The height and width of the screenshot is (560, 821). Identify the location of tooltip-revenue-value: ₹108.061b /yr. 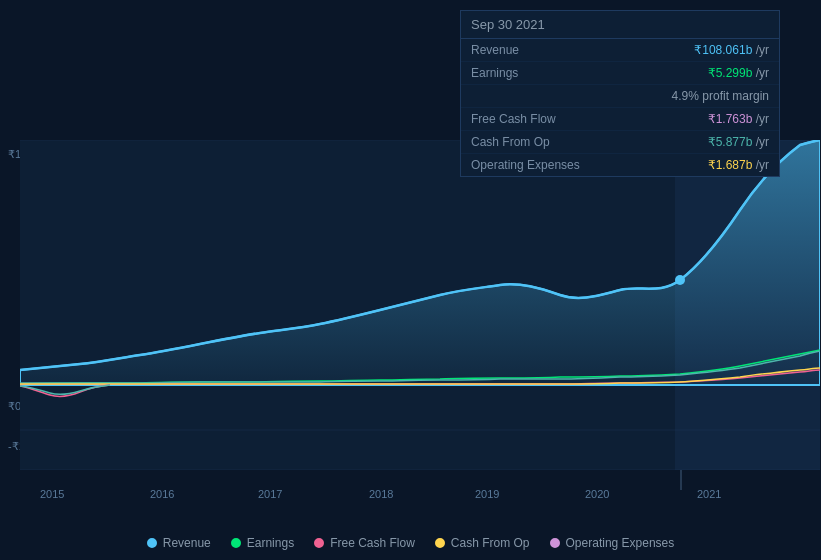
(732, 50).